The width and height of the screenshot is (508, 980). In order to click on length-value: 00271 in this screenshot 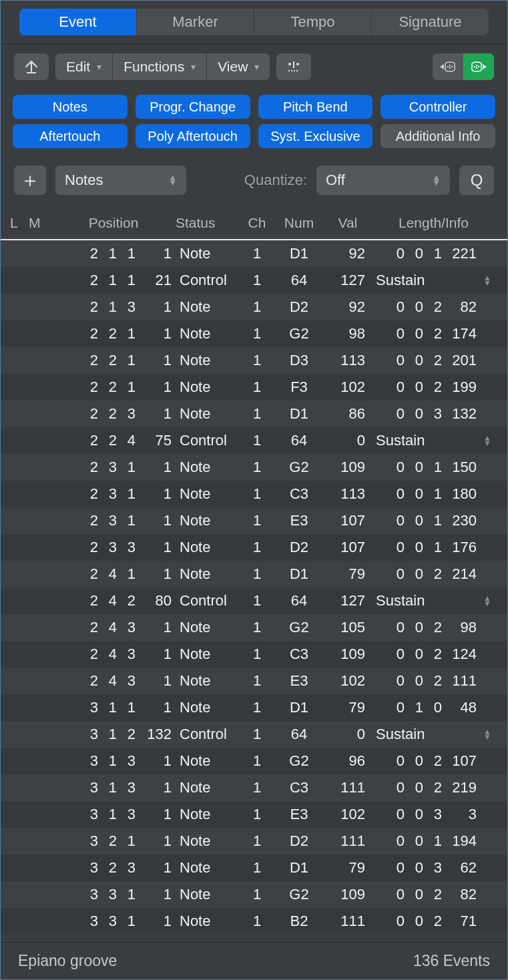, I will do `click(431, 921)`.